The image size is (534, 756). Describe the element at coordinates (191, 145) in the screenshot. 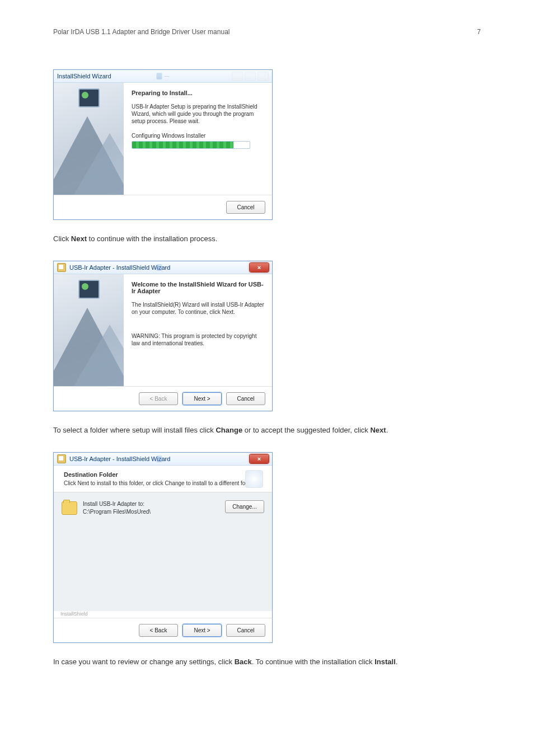

I see `progress-bar` at that location.